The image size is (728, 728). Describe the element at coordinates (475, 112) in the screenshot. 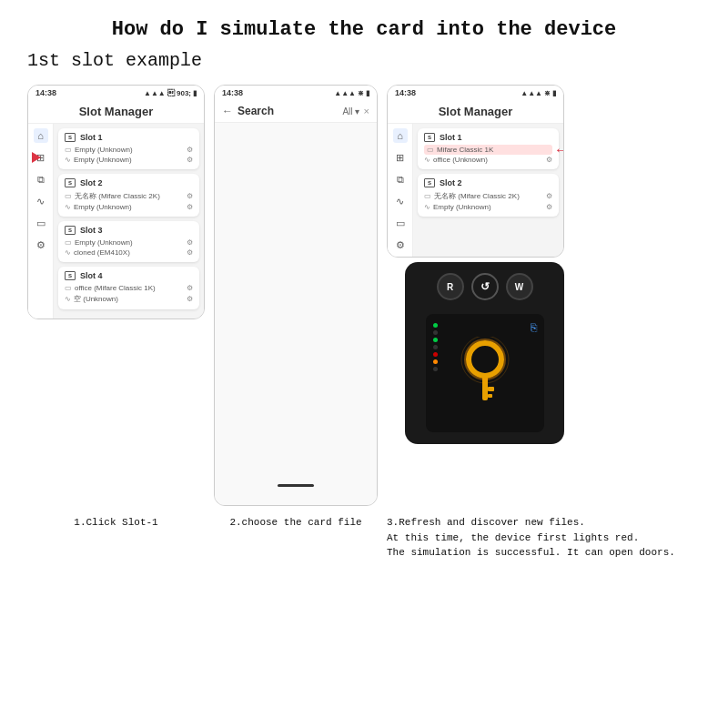

I see `phone-header-right: Slot Manager` at that location.